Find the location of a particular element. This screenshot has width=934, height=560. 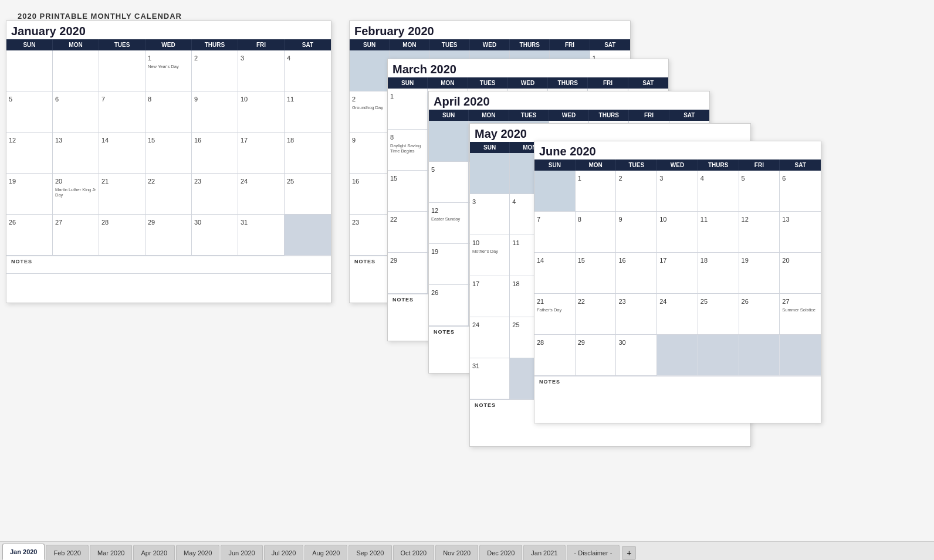

feb-title: February 2020 is located at coordinates (490, 30).